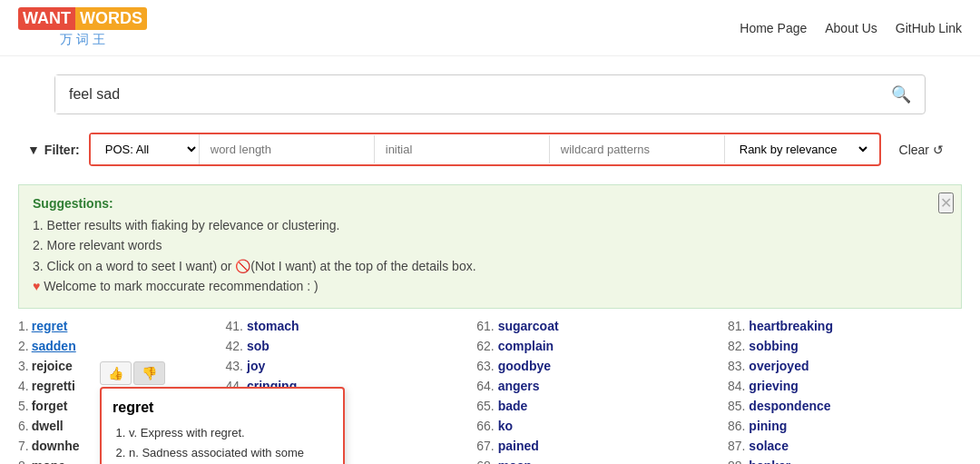 The height and width of the screenshot is (464, 980). What do you see at coordinates (922, 150) in the screenshot?
I see `clear-button: Clear ↺` at bounding box center [922, 150].